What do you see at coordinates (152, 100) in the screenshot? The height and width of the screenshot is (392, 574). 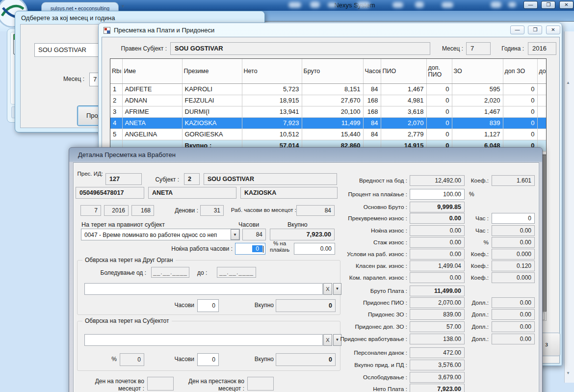 I see `grid-cell: ADNAN` at bounding box center [152, 100].